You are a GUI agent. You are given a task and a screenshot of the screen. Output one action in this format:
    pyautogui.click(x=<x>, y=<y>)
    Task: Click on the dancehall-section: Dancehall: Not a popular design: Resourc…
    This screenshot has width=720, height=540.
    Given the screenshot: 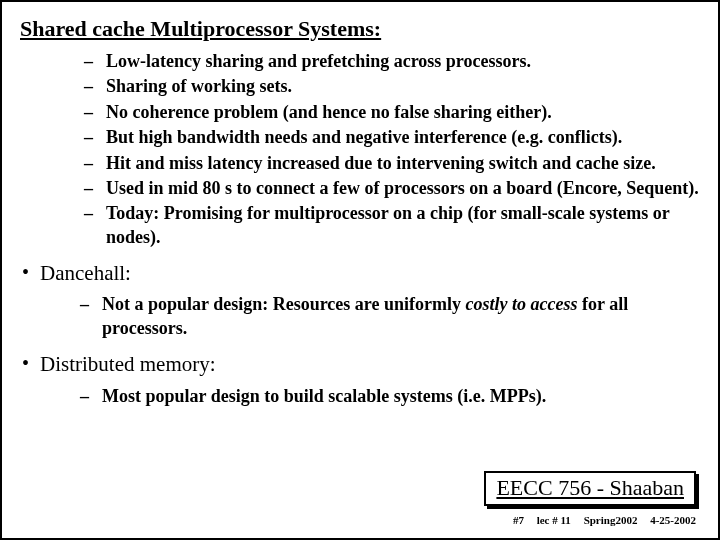 What is the action you would take?
    pyautogui.click(x=362, y=300)
    